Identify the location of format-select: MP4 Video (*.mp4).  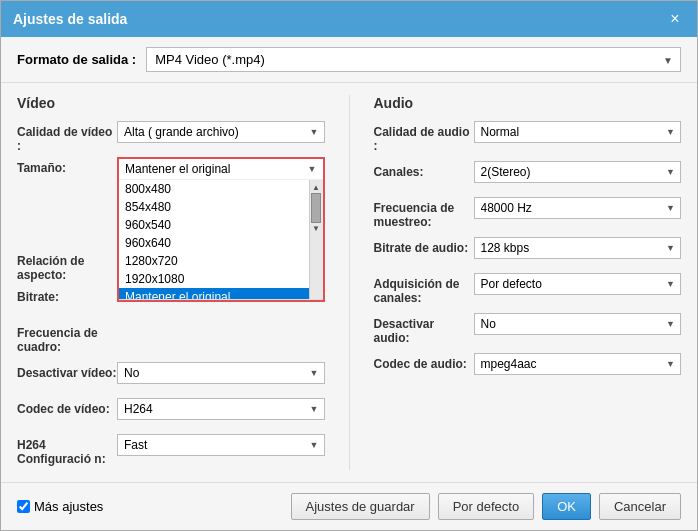
(414, 60).